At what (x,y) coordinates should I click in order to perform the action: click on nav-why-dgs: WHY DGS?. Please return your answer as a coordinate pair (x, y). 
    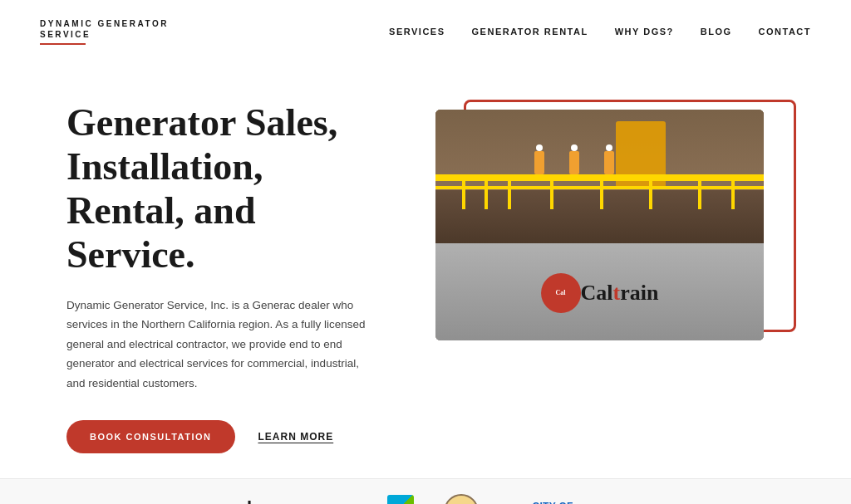
    Looking at the image, I should click on (645, 32).